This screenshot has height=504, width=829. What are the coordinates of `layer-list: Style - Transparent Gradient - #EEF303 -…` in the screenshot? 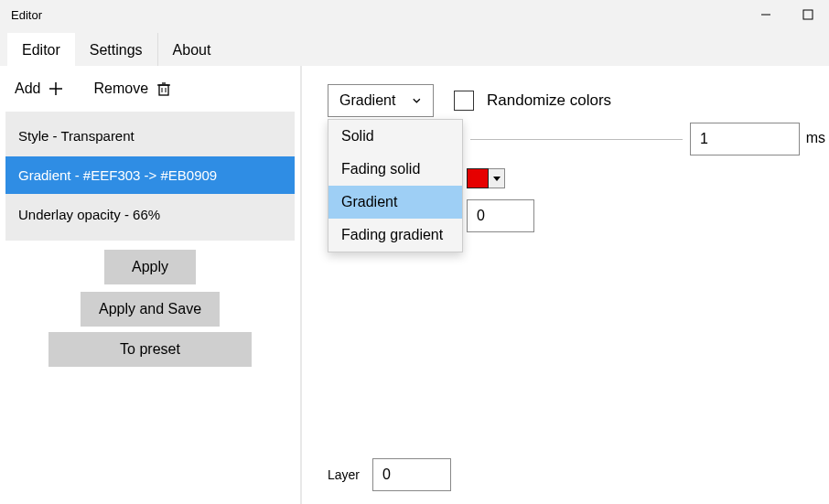 It's located at (150, 176).